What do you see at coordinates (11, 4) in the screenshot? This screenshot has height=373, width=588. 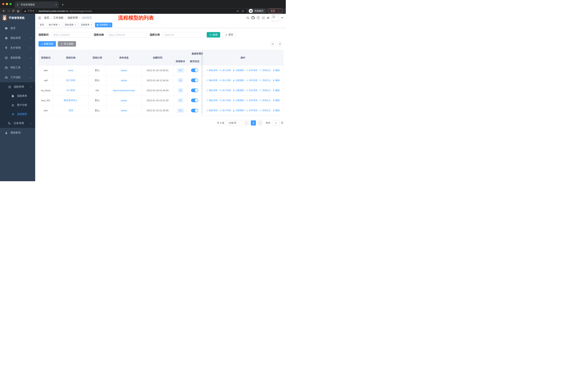 I see `window-zoom-button` at bounding box center [11, 4].